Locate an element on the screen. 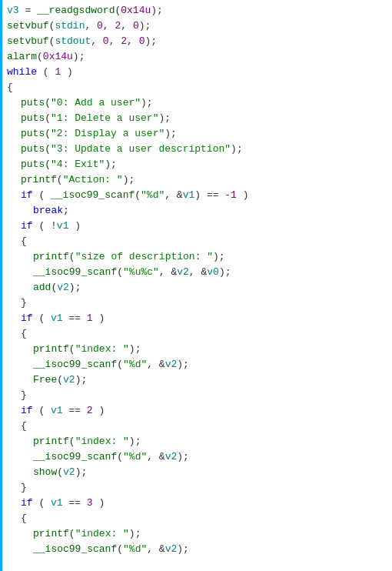 The image size is (392, 571). code-line: printf("Action: "); is located at coordinates (197, 180).